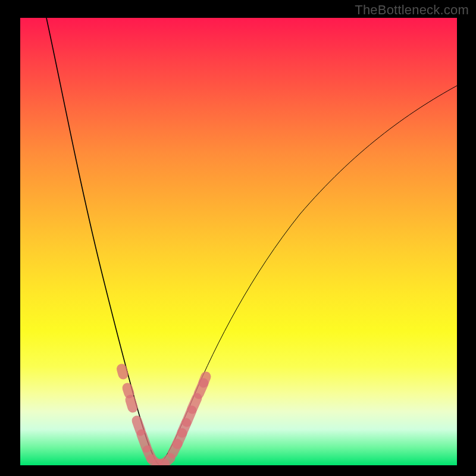 The image size is (476, 476). Describe the element at coordinates (164, 416) in the screenshot. I see `markers-group` at that location.